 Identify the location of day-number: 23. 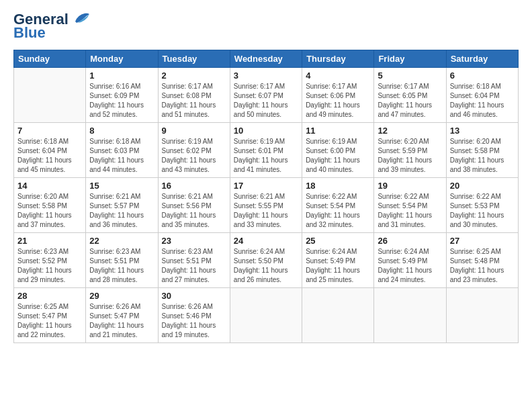
(194, 240).